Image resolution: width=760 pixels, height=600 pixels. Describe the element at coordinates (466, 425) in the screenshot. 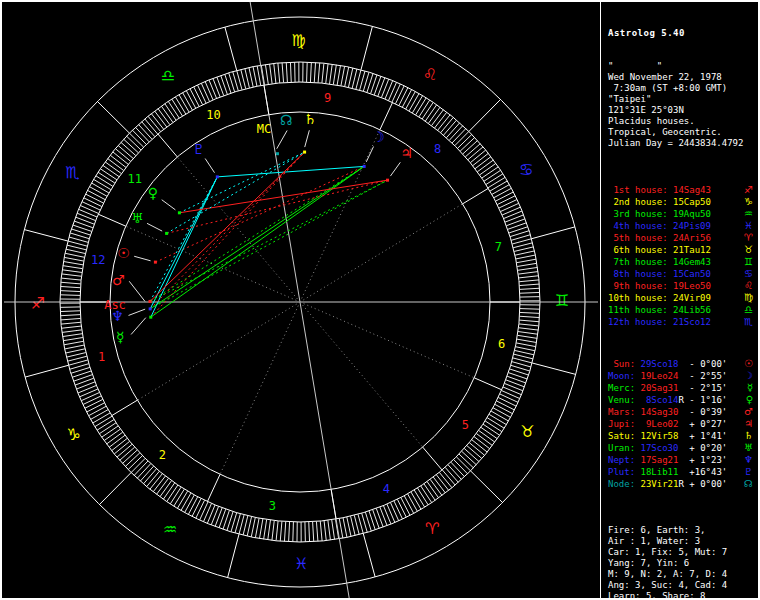

I see `house-number: 5` at that location.